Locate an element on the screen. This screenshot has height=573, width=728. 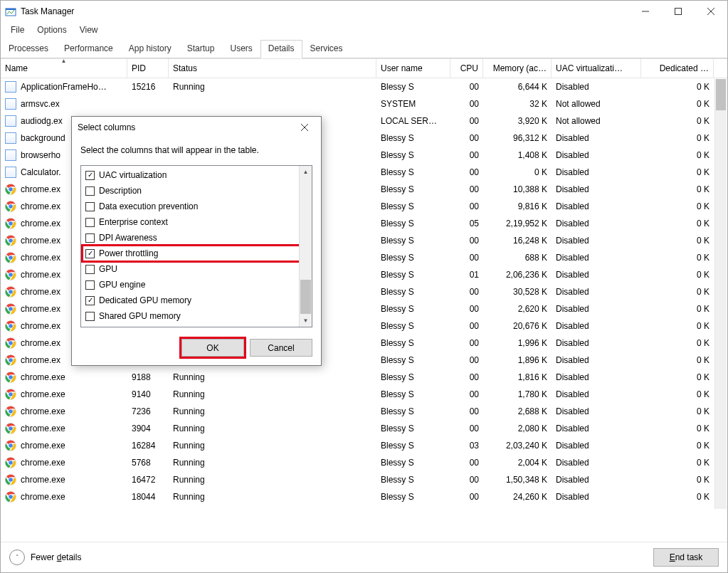
col-header-mem: Memory (ac… is located at coordinates (517, 68).